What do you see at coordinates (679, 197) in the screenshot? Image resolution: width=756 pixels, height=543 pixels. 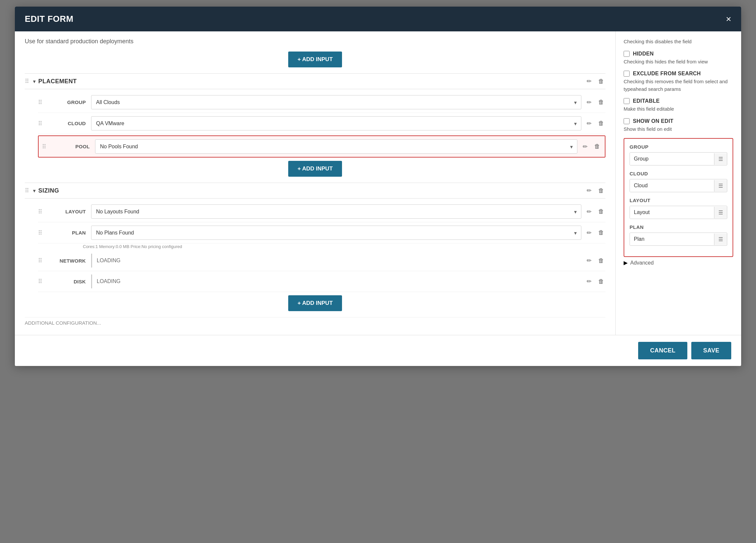 I see `rp-group-cloud-layout-plan: GROUP ☰ CLOUD ☰ LAYO` at bounding box center [679, 197].